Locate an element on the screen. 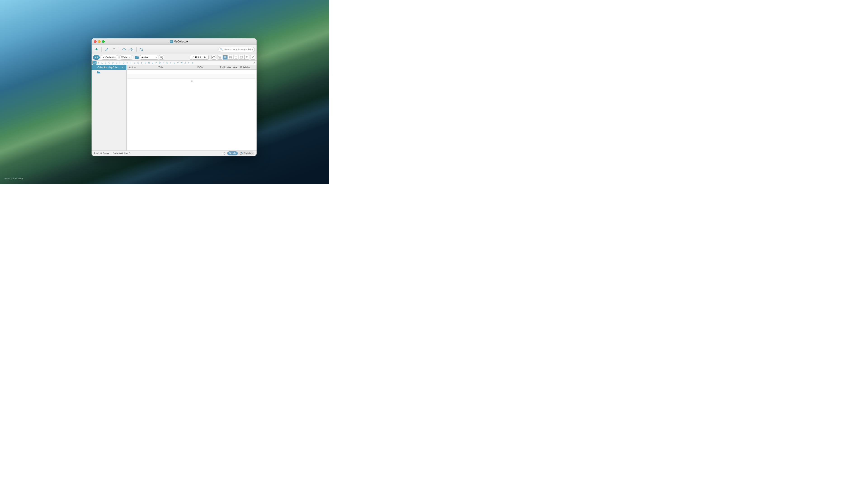  wishlist-filter-button: Wish List is located at coordinates (126, 57).